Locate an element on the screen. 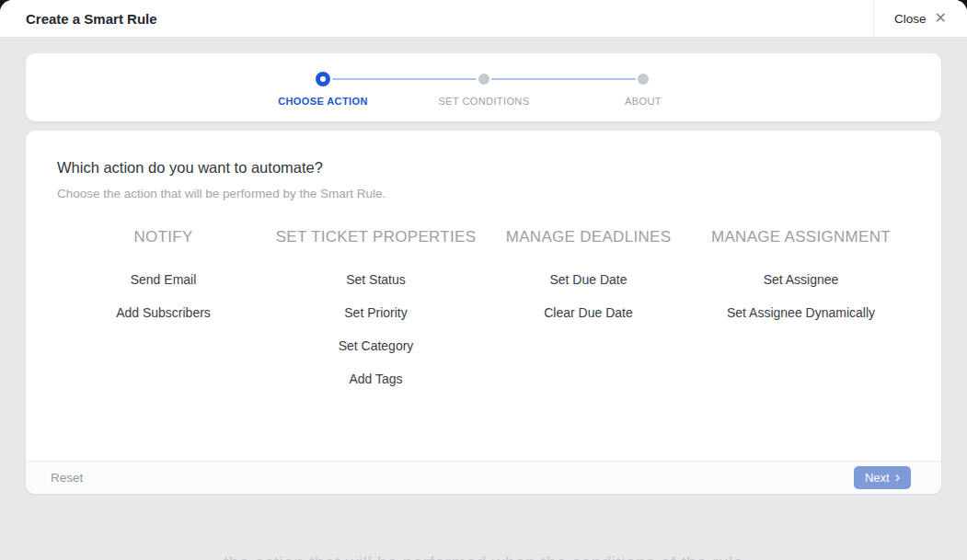  modal-title: Create a Smart Rule is located at coordinates (92, 18).